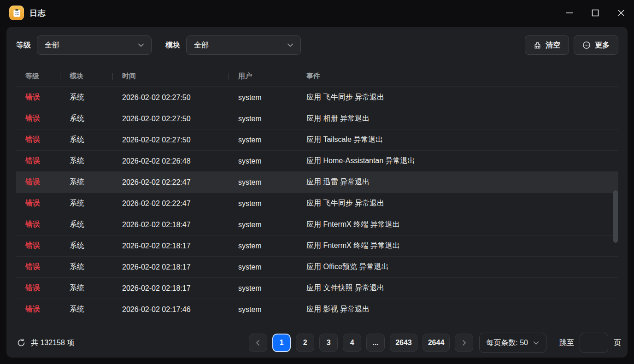 This screenshot has height=364, width=634. Describe the element at coordinates (317, 119) in the screenshot. I see `table-row: 错误 系统 2026-02-02 02:27:50 system 应用 相册 异…` at that location.